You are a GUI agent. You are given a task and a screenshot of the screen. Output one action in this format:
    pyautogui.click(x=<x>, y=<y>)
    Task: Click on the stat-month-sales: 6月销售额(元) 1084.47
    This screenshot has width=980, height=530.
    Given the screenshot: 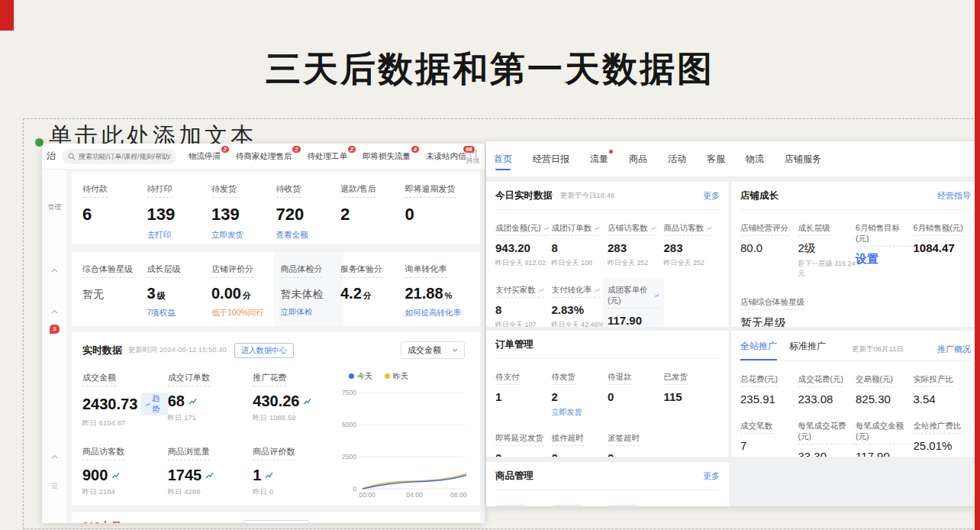 What is the action you would take?
    pyautogui.click(x=943, y=249)
    